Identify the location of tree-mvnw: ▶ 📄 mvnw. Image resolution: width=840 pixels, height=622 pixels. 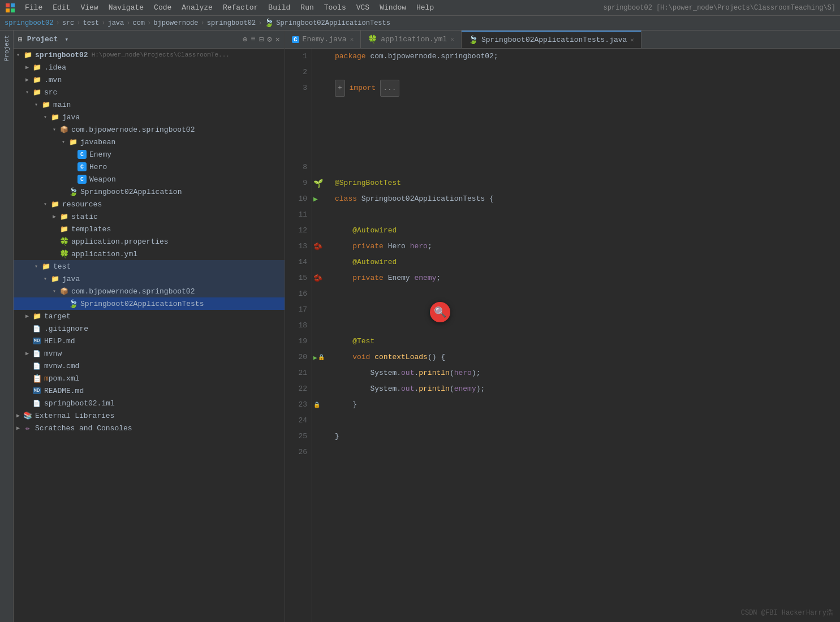
(149, 353).